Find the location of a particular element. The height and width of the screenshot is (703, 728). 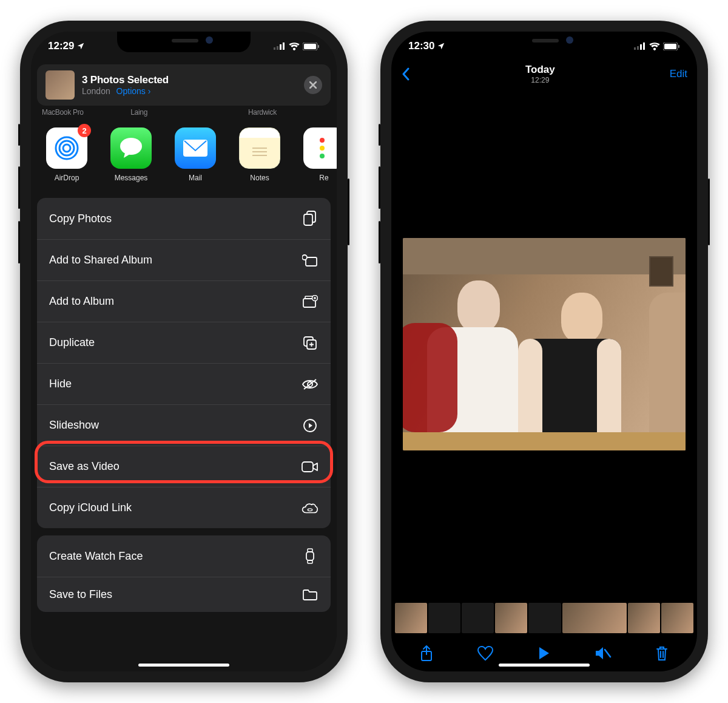

airdrop-targets-row: MacBook Pro Laing --- Hardwick - is located at coordinates (184, 111).